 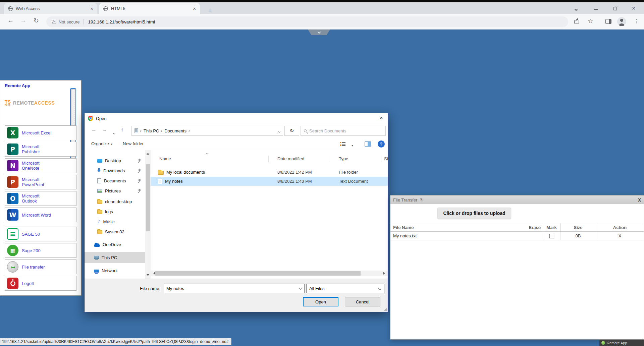 I want to click on breadcrumb-dropdown-chevron, so click(x=279, y=131).